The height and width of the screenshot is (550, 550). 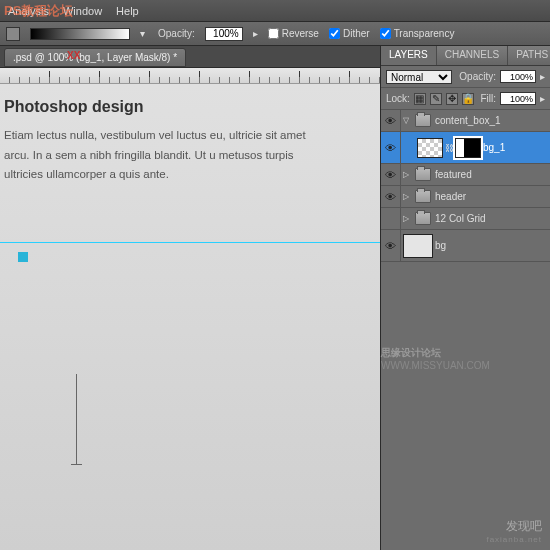 What do you see at coordinates (452, 99) in the screenshot?
I see `lock-position-icon: ✥` at bounding box center [452, 99].